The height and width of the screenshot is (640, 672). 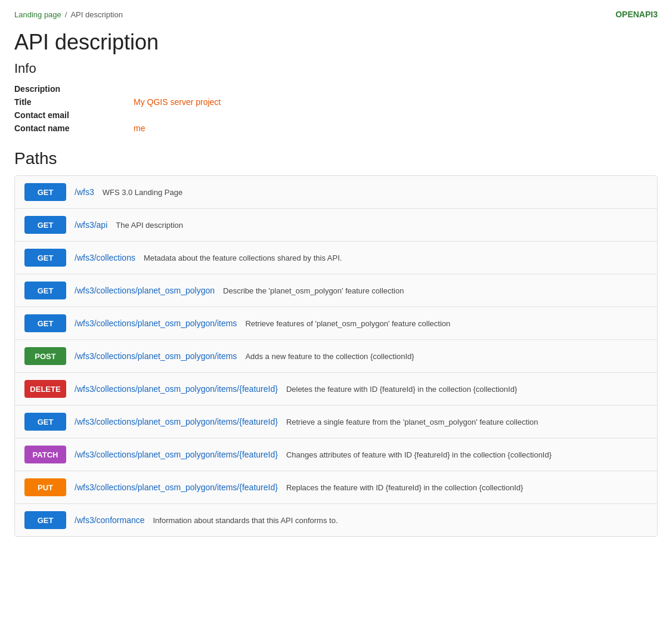 I want to click on path-url: /wfs3, so click(x=85, y=192).